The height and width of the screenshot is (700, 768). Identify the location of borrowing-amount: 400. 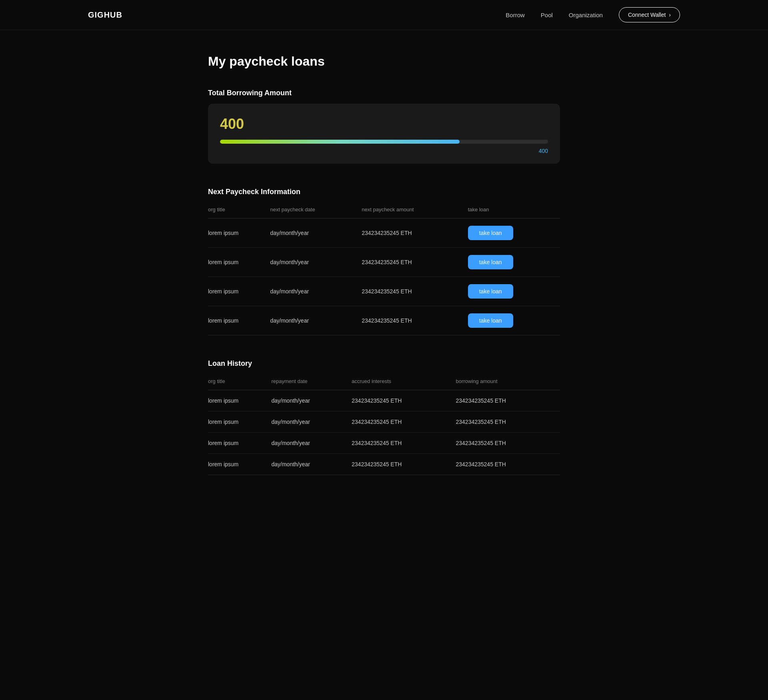
(384, 124).